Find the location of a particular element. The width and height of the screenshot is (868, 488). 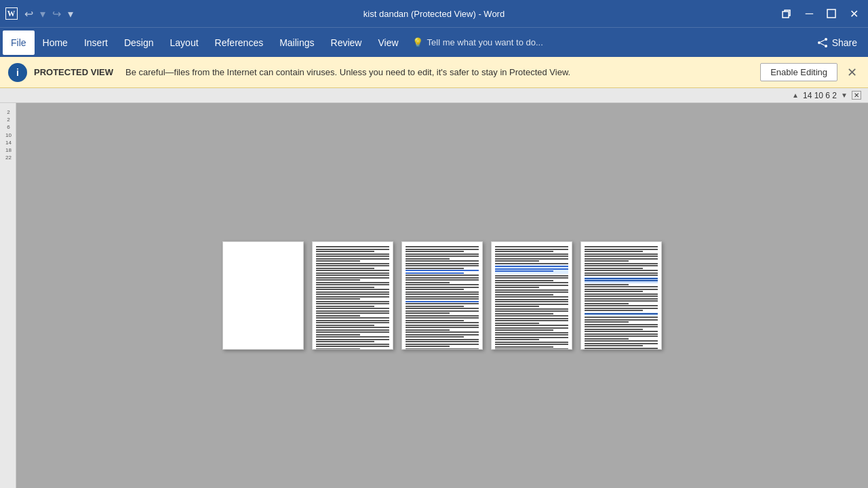

protected-view-icon: i is located at coordinates (18, 73).